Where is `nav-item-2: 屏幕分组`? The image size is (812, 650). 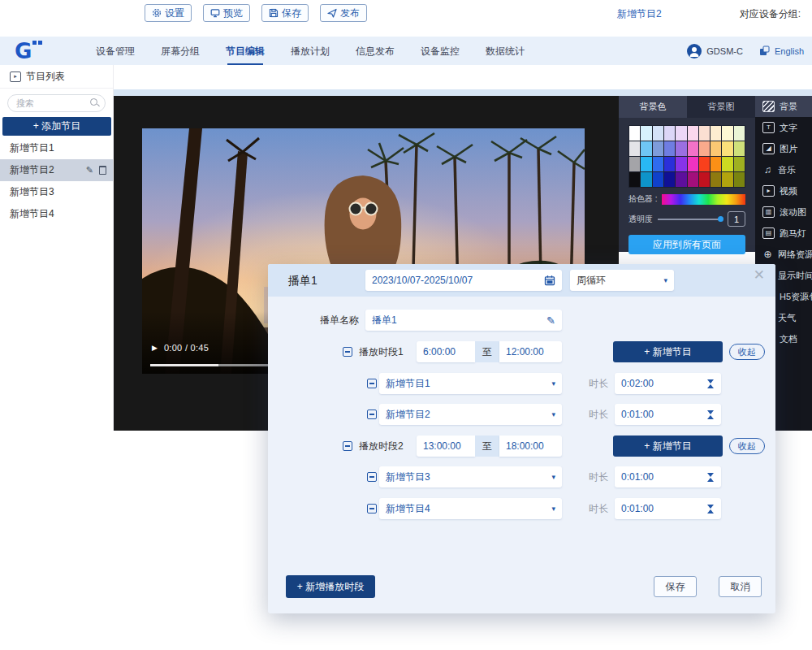
nav-item-2: 屏幕分组 is located at coordinates (180, 50).